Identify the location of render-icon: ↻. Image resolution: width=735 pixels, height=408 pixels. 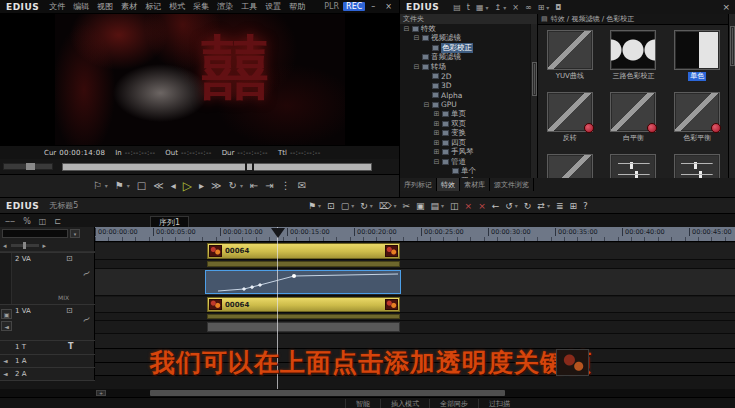
(364, 206).